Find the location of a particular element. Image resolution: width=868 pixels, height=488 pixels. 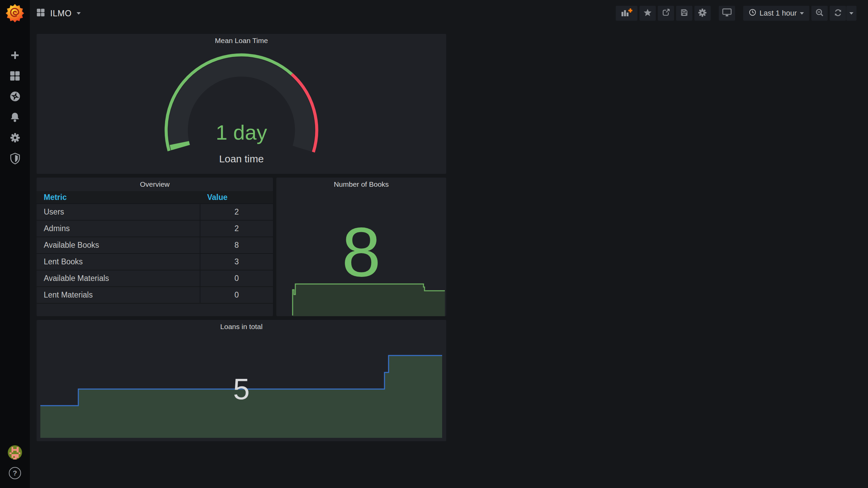

panel-overview: Overview Metric Value Users2Admins2Avail… is located at coordinates (155, 247).